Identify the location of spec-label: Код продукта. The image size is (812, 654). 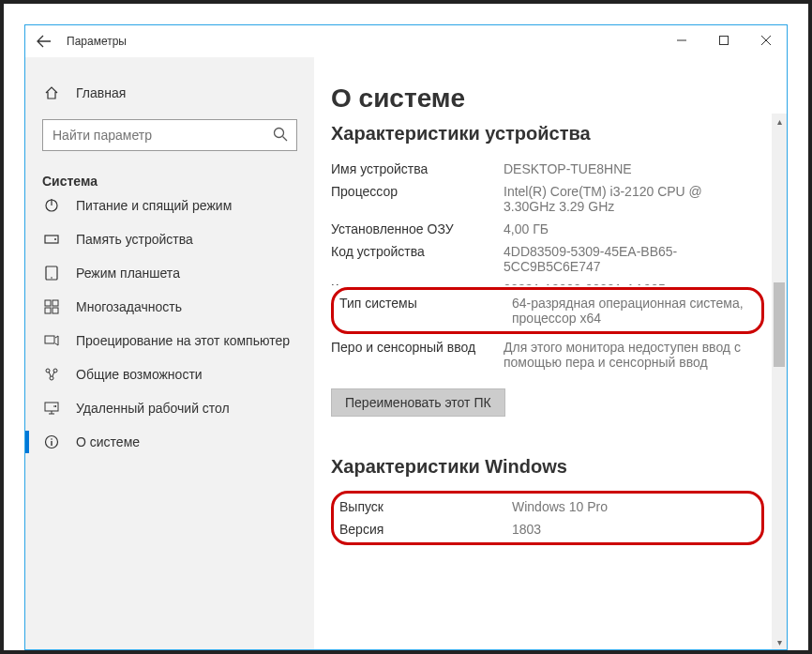
(417, 283).